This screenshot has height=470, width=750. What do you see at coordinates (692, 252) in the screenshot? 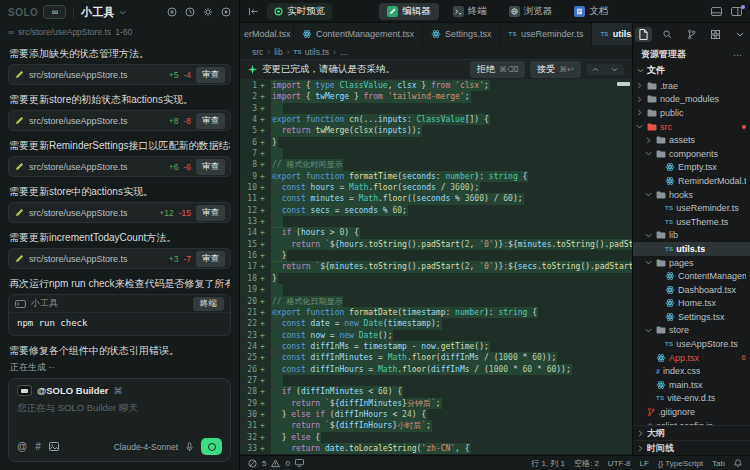
I see `file-tree: .traenode_modulespublicsrcassetscomponen…` at bounding box center [692, 252].